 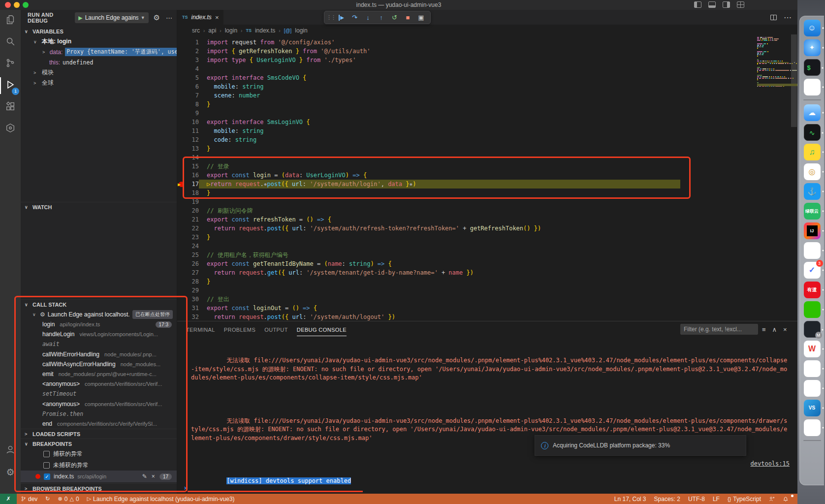 I want to click on code-line: 15 // 登录, so click(x=467, y=166).